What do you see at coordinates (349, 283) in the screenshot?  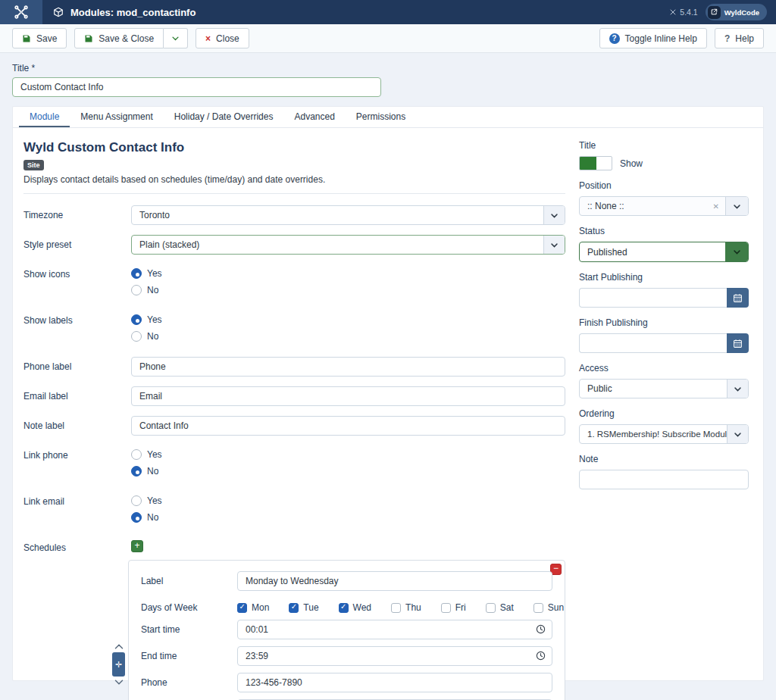 I see `show-icons-radios: Yes No` at bounding box center [349, 283].